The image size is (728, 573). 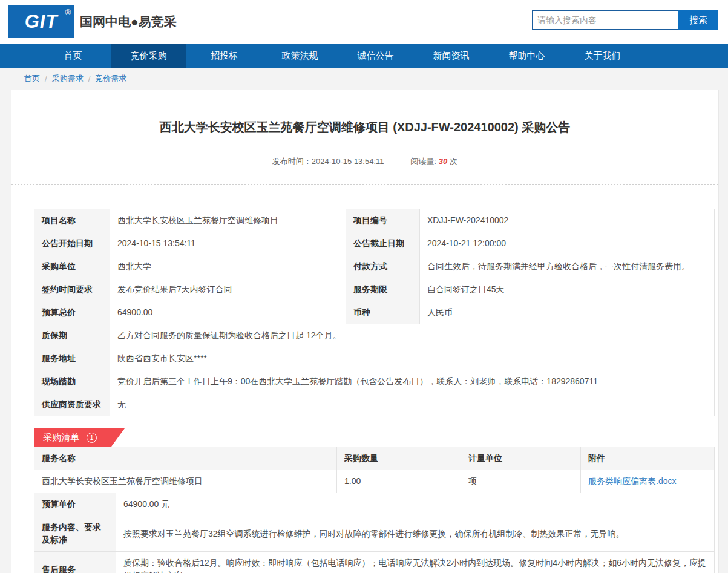 I want to click on view-count-number: 30, so click(x=443, y=161).